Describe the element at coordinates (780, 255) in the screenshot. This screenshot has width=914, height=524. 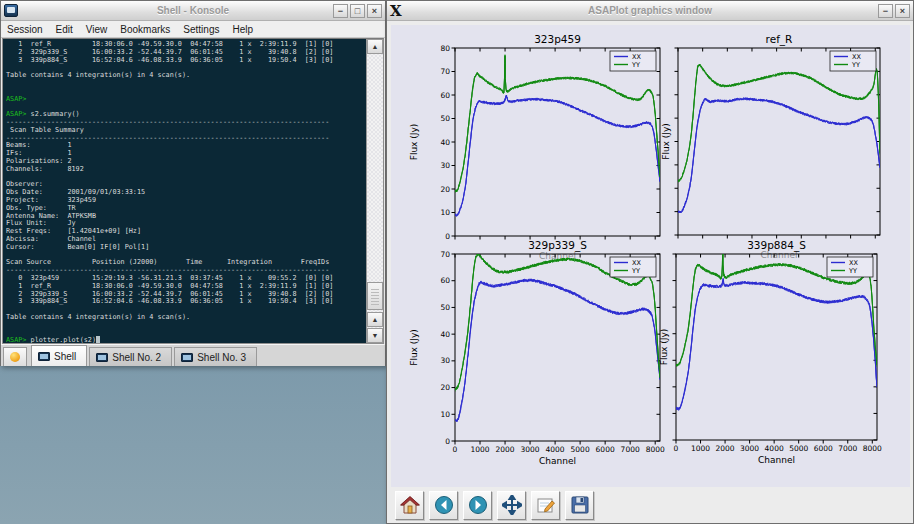
I see `svg-text: Channel` at that location.